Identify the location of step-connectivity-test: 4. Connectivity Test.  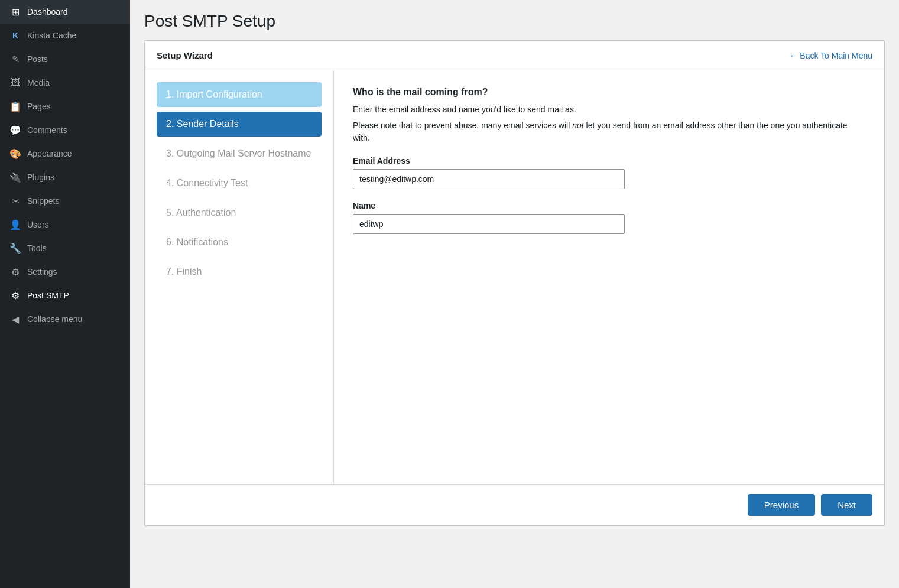
(239, 183).